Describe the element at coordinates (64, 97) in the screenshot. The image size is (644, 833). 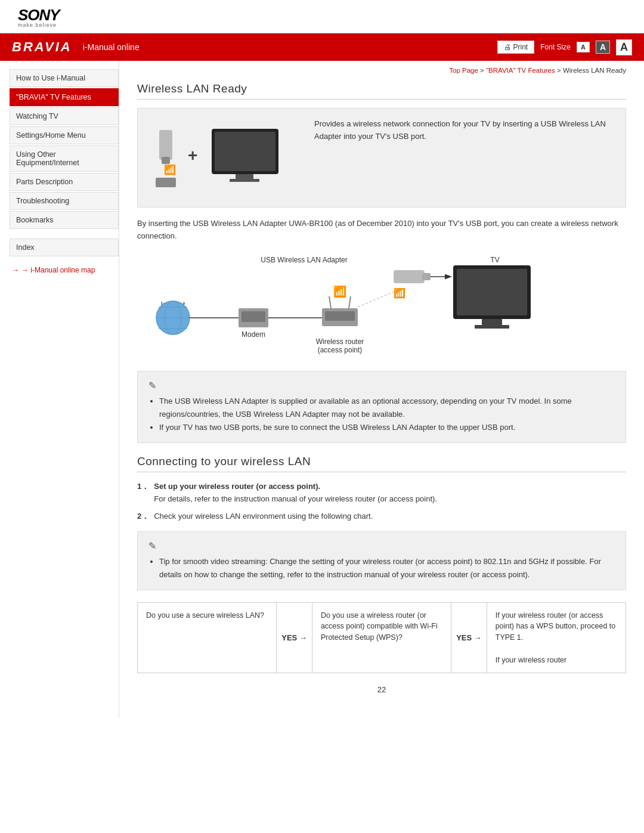
I see `sidebar-item-bravia-tv-features: "BRAVIA" TV Features` at that location.